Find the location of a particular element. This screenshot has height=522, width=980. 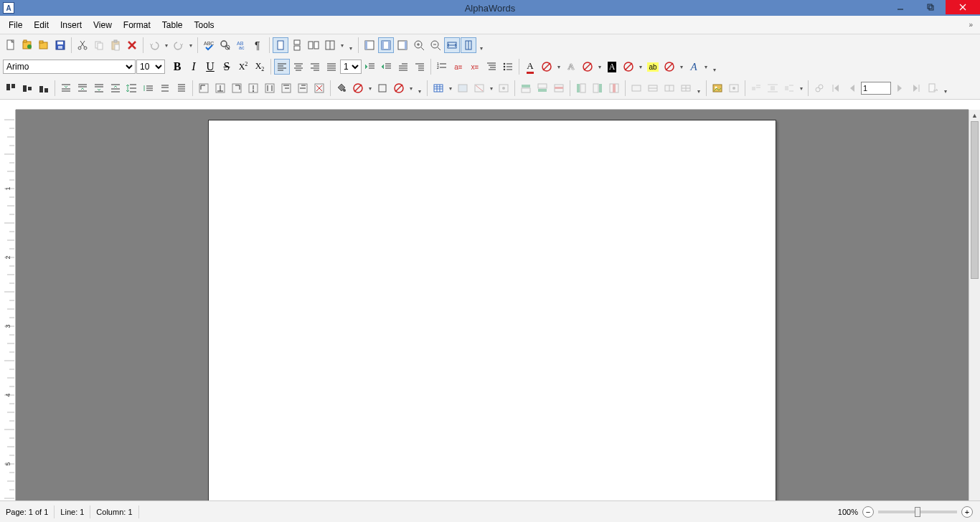

copy-button is located at coordinates (99, 45).